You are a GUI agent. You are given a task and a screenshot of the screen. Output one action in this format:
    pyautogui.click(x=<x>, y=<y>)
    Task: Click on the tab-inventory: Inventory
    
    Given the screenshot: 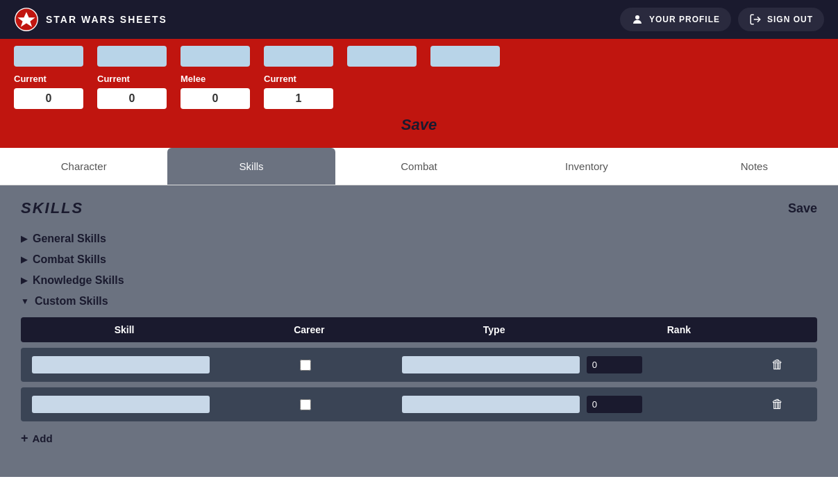 What is the action you would take?
    pyautogui.click(x=586, y=167)
    